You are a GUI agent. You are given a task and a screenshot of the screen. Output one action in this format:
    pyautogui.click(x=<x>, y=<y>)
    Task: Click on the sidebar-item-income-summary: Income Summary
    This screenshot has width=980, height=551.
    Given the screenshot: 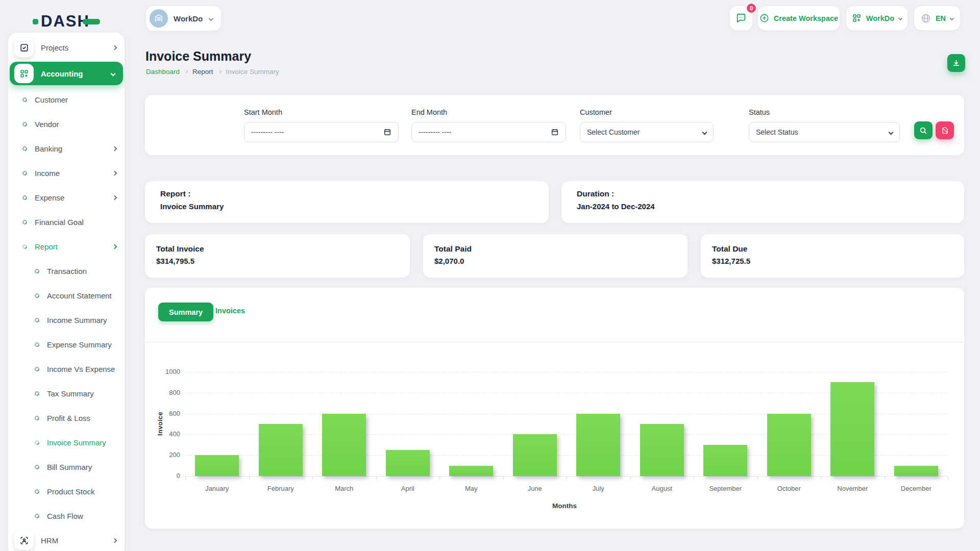 What is the action you would take?
    pyautogui.click(x=66, y=320)
    